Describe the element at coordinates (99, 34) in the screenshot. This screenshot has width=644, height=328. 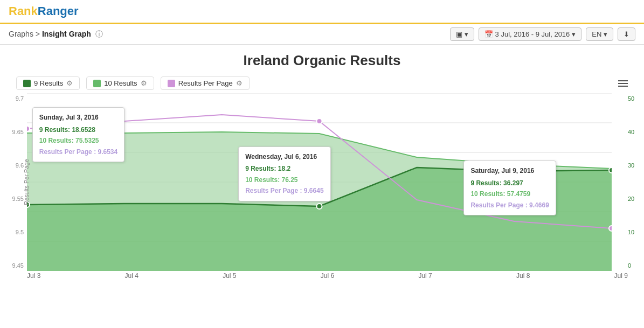
I see `info-icon: ⓘ` at that location.